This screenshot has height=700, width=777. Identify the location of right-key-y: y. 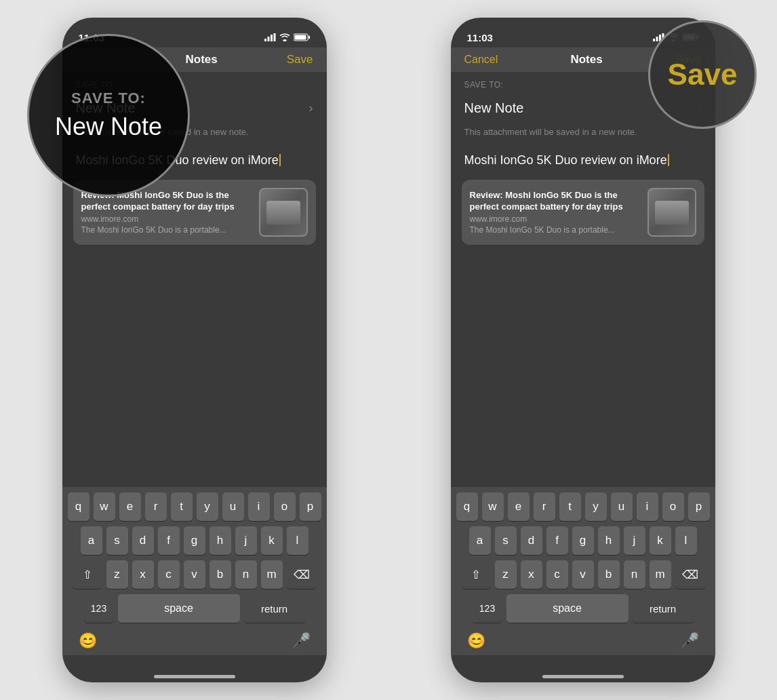
(596, 507).